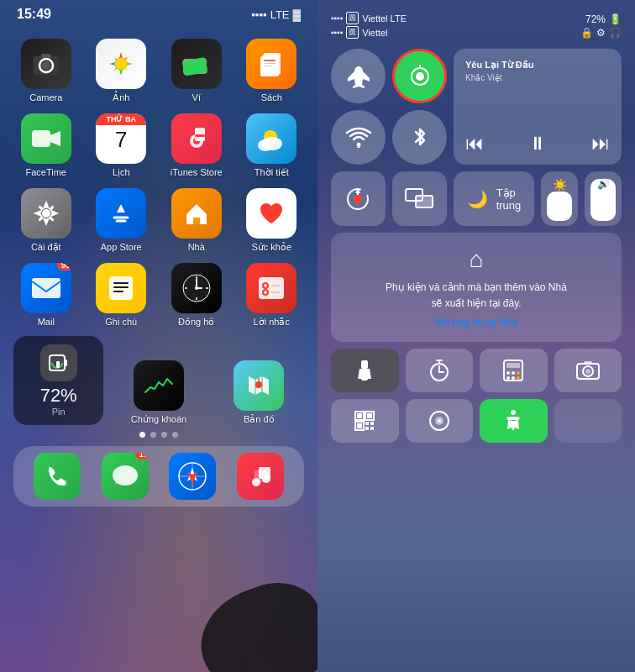 This screenshot has width=635, height=672. What do you see at coordinates (476, 370) in the screenshot?
I see `quick-actions-row1` at bounding box center [476, 370].